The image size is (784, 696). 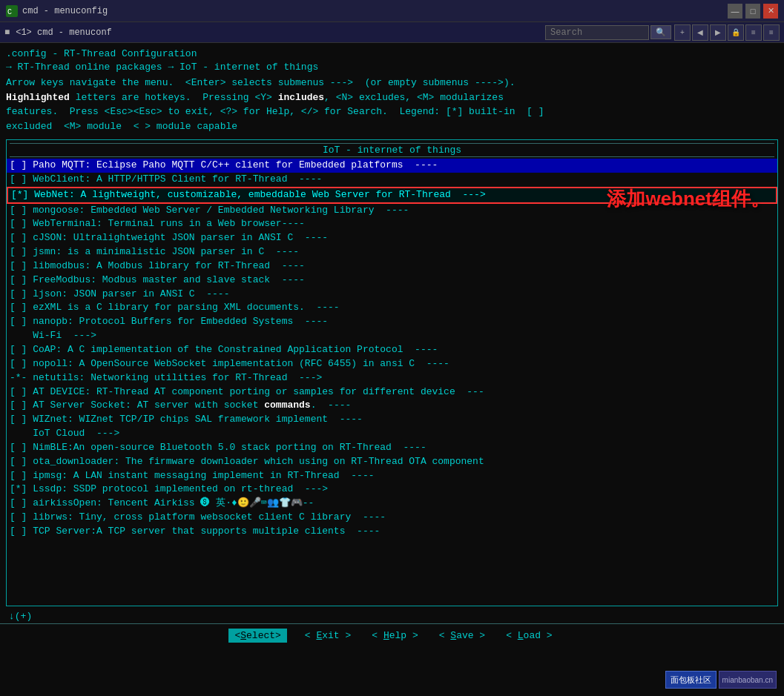 What do you see at coordinates (392, 532) in the screenshot?
I see `list-item: [ ] TCP Server:A TCP server that support…` at bounding box center [392, 532].